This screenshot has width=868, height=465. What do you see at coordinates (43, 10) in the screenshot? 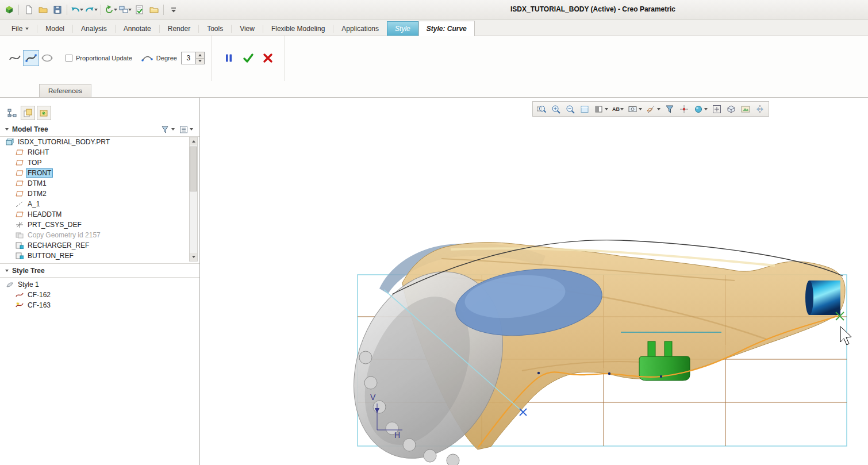
I see `open-file-button` at bounding box center [43, 10].